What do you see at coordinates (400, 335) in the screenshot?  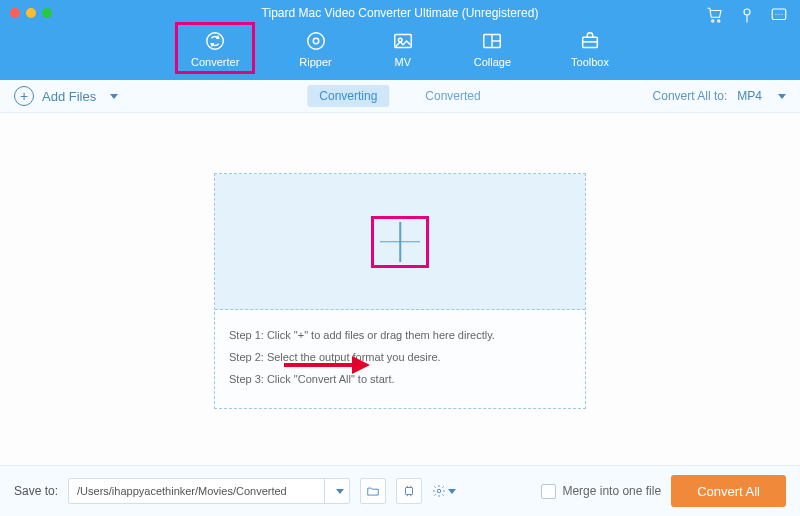 I see `step-1: Step 1: Click "+" to add files or drag t…` at bounding box center [400, 335].